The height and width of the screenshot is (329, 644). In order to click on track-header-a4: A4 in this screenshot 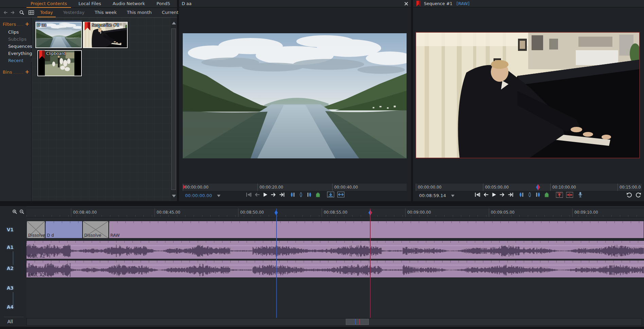, I will do `click(10, 307)`.